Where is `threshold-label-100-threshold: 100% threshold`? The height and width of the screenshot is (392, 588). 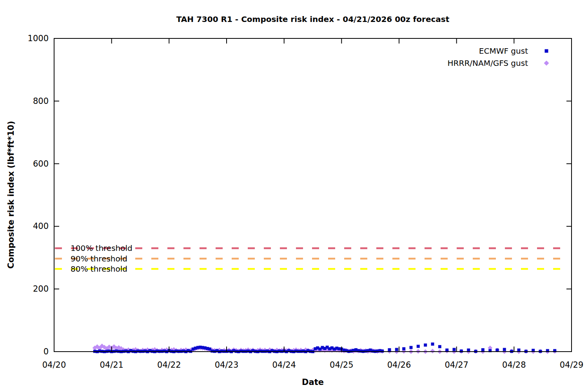 threshold-label-100-threshold: 100% threshold is located at coordinates (102, 248).